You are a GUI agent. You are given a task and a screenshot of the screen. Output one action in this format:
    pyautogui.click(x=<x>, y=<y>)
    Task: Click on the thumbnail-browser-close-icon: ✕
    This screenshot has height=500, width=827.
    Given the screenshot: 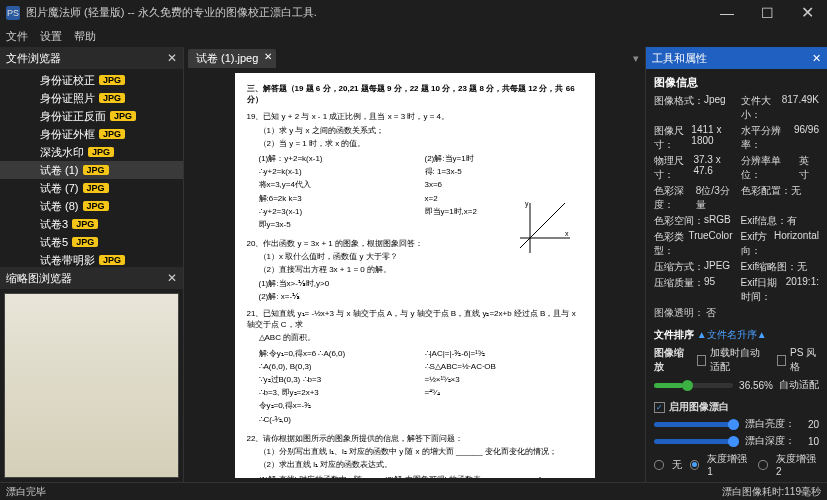 What is the action you would take?
    pyautogui.click(x=172, y=278)
    